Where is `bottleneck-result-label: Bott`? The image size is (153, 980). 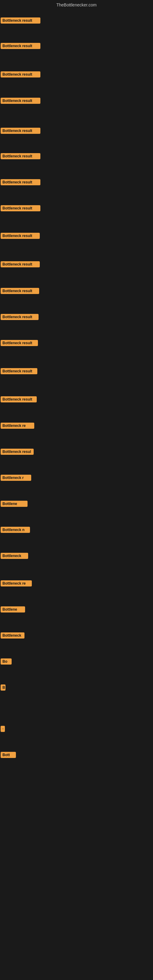
bottleneck-result-label: Bott is located at coordinates (8, 755).